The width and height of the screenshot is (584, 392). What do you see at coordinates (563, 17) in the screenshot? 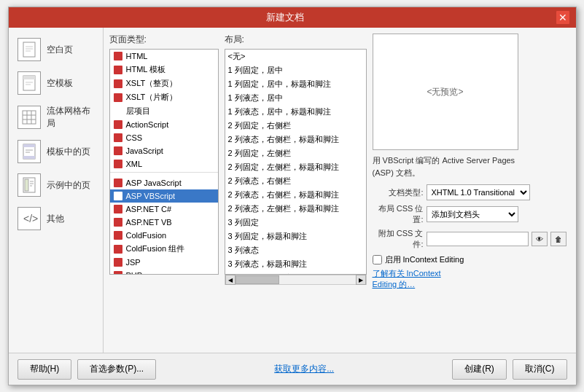
I see `close-button: ✕` at bounding box center [563, 17].